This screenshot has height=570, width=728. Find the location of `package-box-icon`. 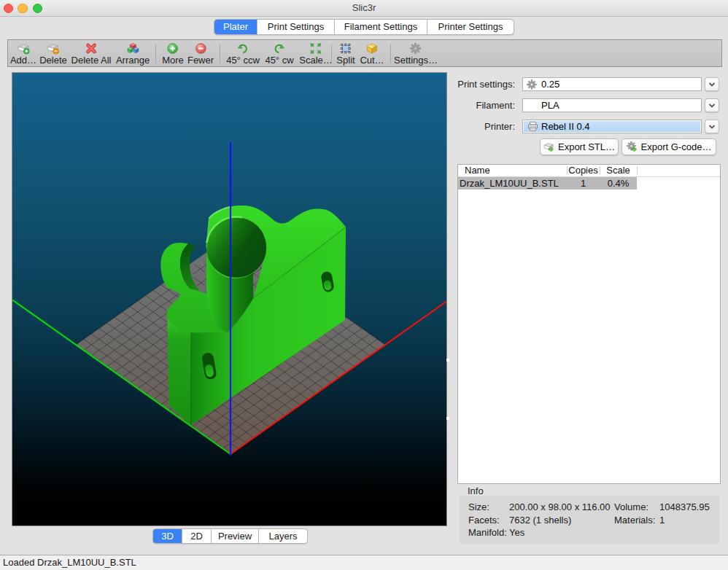

package-box-icon is located at coordinates (372, 48).